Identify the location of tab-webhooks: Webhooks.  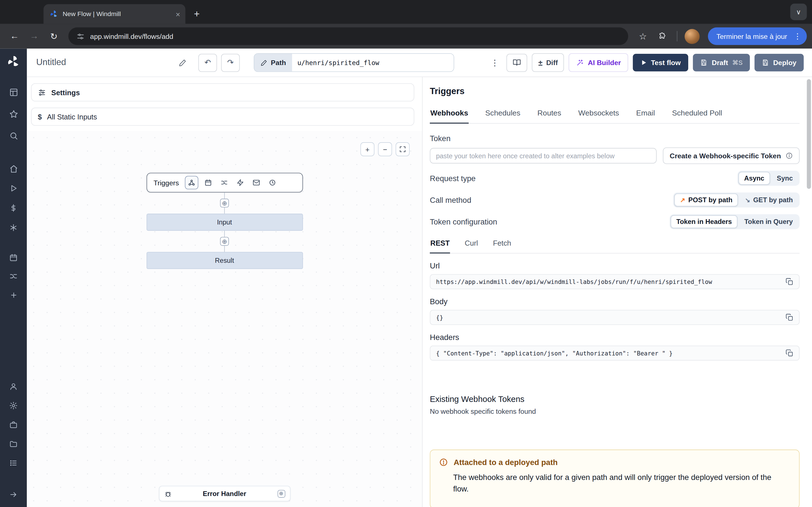
(449, 116).